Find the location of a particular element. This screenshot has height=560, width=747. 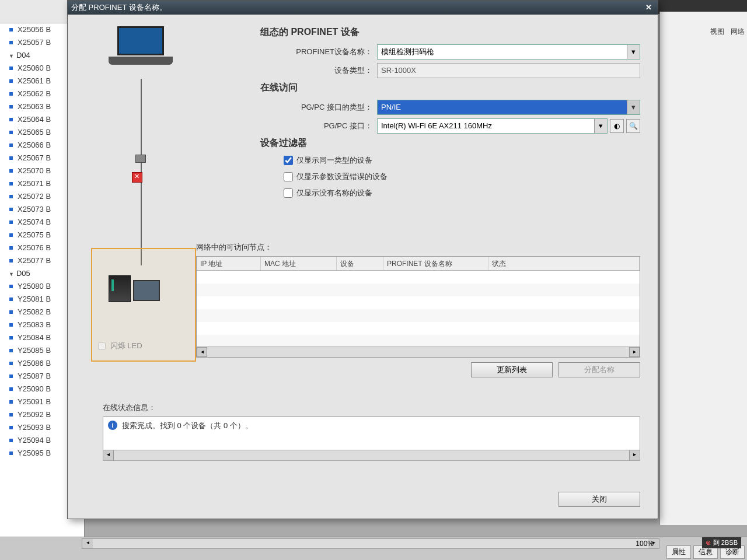

col-device: 设备 is located at coordinates (360, 264).